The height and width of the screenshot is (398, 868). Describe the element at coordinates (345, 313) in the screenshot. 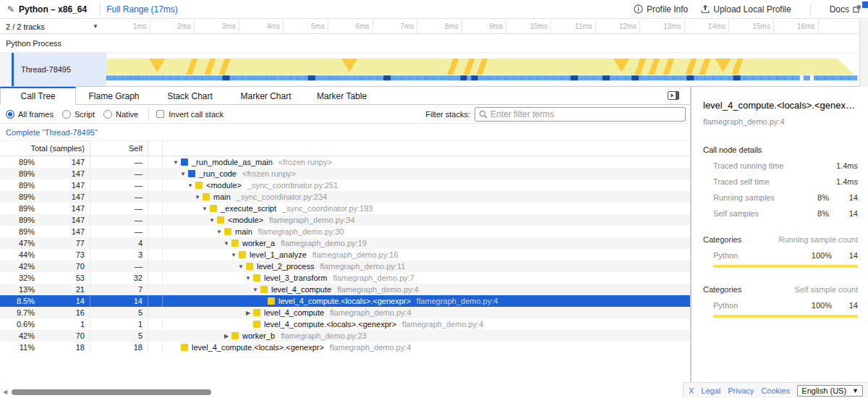

I see `table-row: 9.7%165▶level_4_computeflamegraph_demo.p…` at that location.